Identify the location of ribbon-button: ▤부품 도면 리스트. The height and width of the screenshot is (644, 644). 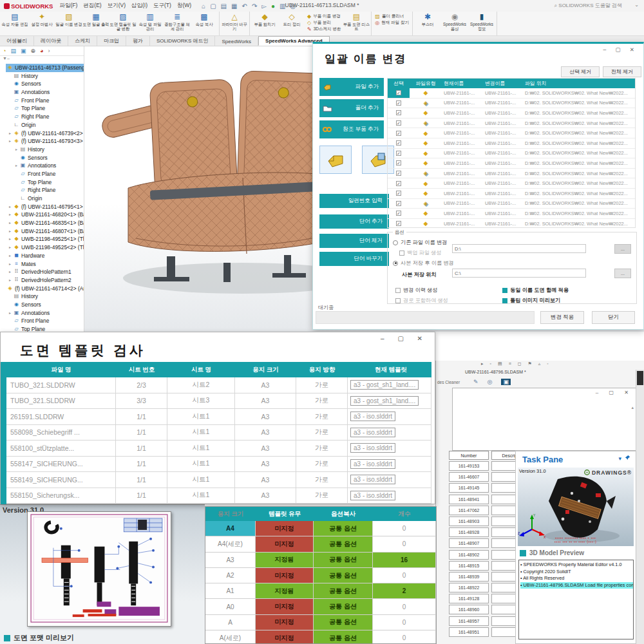
(356, 23).